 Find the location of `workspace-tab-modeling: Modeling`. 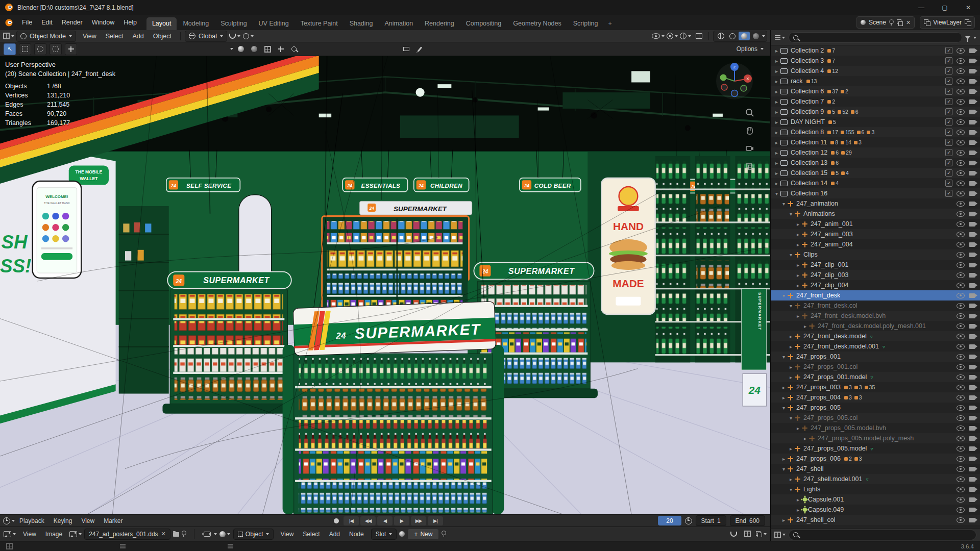

workspace-tab-modeling: Modeling is located at coordinates (196, 23).